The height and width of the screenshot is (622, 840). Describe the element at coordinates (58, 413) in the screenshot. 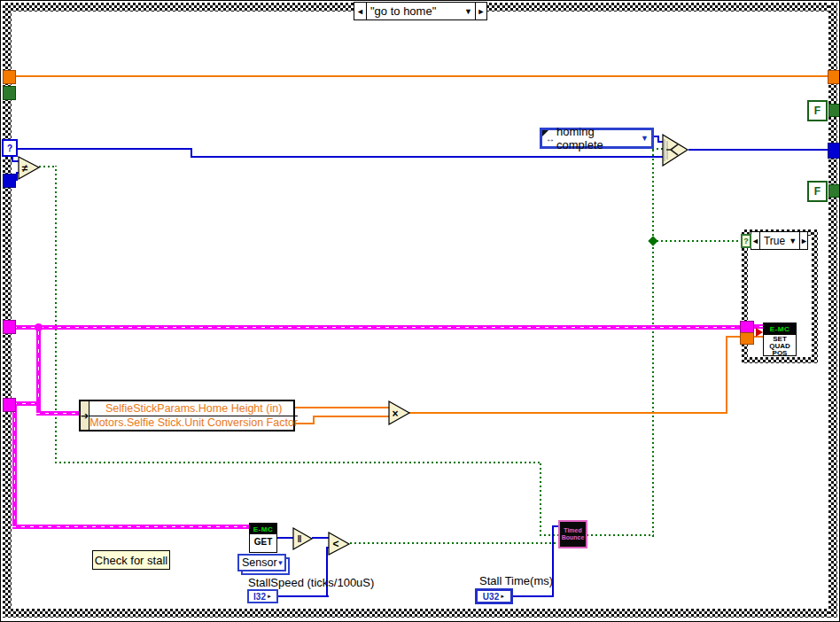

I see `wire-pink-to-unbundle` at that location.